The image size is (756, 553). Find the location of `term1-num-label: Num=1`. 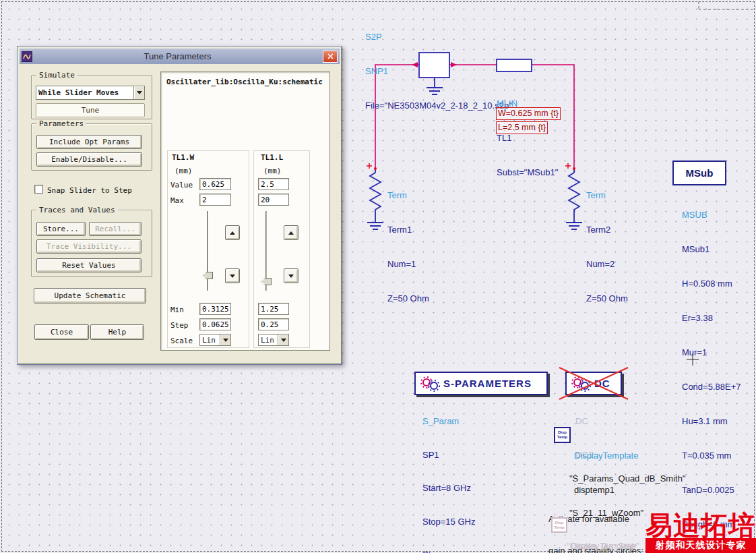

term1-num-label: Num=1 is located at coordinates (408, 264).